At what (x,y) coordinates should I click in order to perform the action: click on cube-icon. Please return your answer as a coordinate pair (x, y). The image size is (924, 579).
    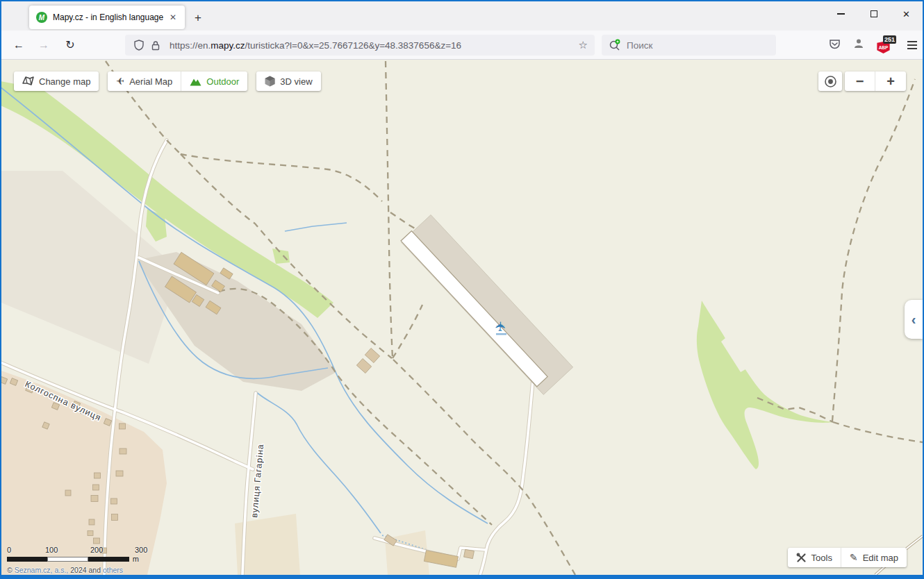
    Looking at the image, I should click on (270, 81).